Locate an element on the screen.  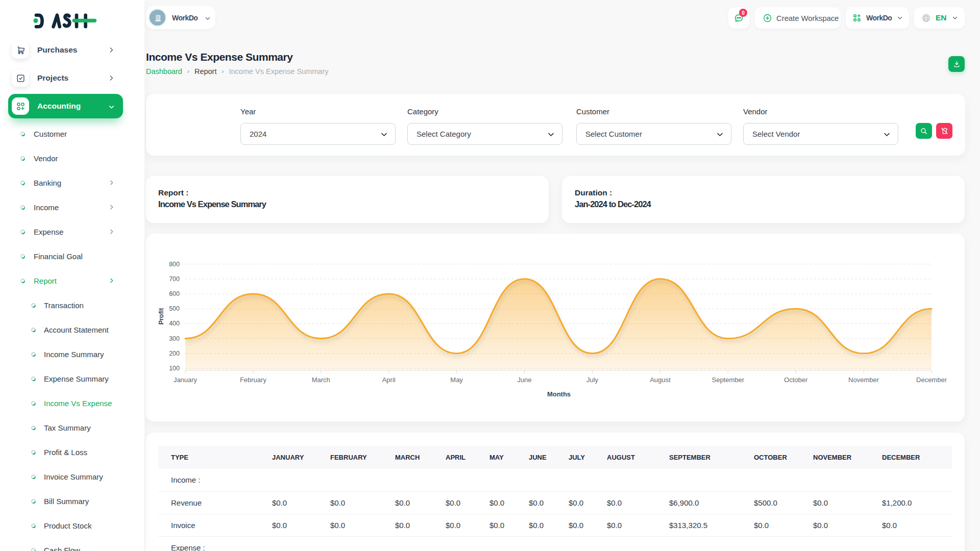
svg-text: December is located at coordinates (932, 380).